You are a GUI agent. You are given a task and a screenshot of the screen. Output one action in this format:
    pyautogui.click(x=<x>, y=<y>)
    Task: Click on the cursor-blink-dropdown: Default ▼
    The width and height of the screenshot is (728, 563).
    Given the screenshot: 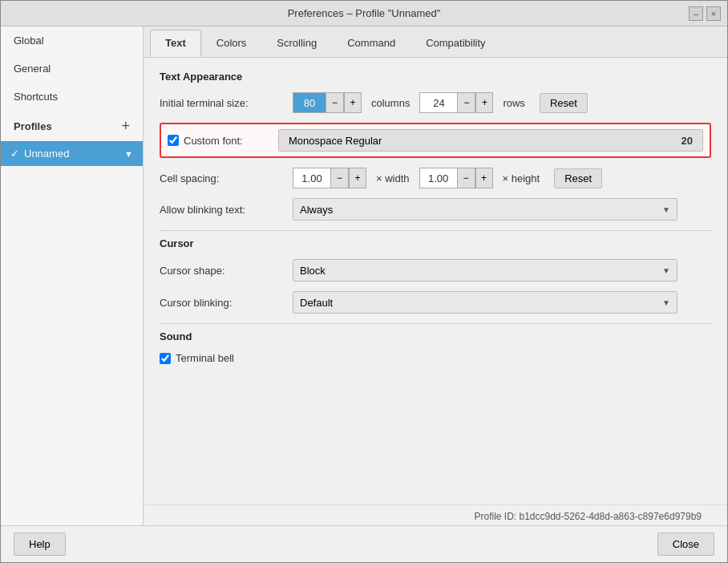 What is the action you would take?
    pyautogui.click(x=485, y=302)
    